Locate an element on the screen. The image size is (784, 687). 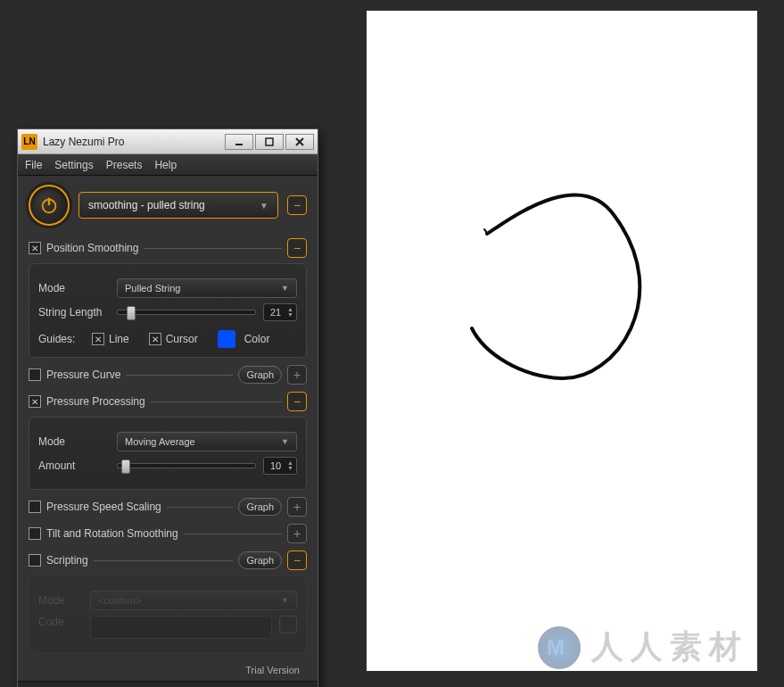
menu-presets: Presets is located at coordinates (125, 165).